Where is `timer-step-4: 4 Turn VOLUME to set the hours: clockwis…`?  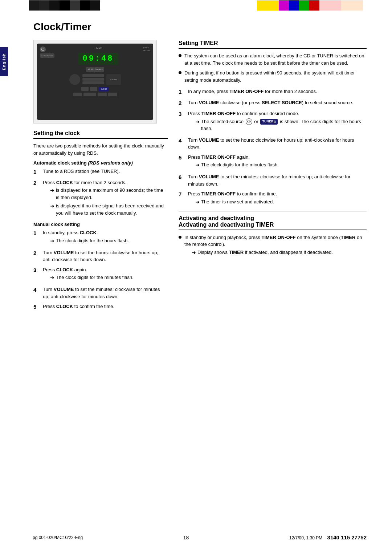
timer-step-4: 4 Turn VOLUME to set the hours: clockwis… is located at coordinates (273, 144).